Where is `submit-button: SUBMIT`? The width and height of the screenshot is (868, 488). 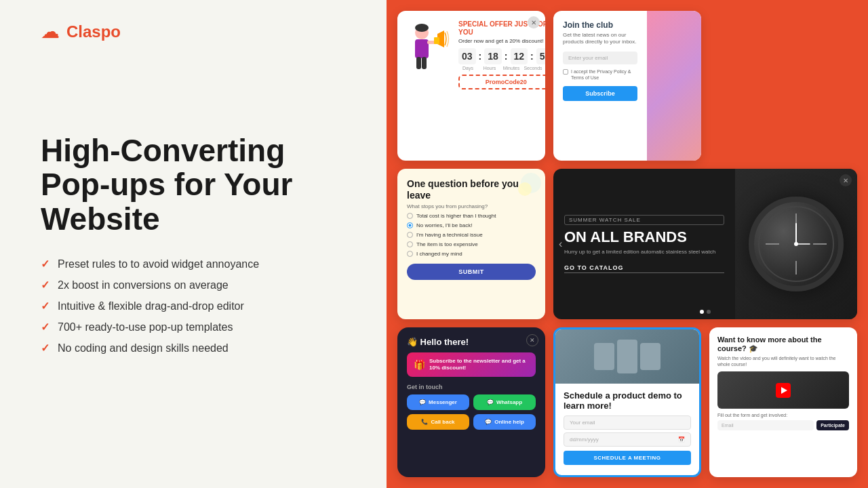
submit-button: SUBMIT is located at coordinates (471, 272).